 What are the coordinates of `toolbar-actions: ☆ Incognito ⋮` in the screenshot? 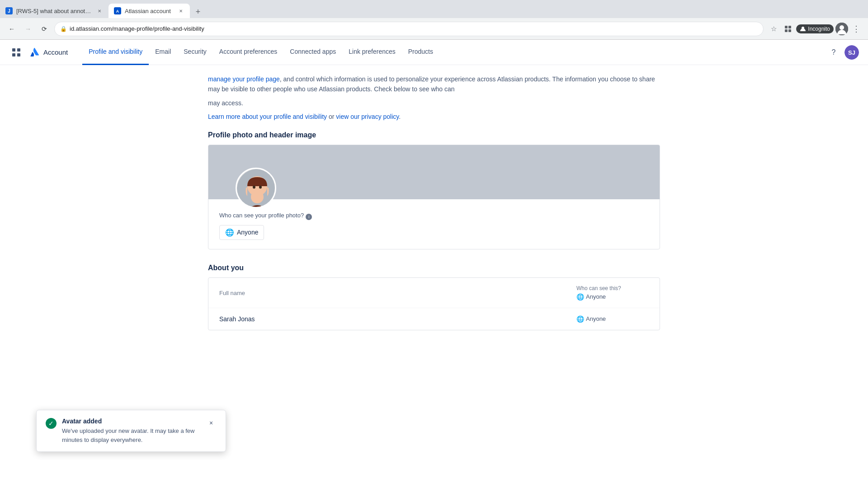 It's located at (815, 29).